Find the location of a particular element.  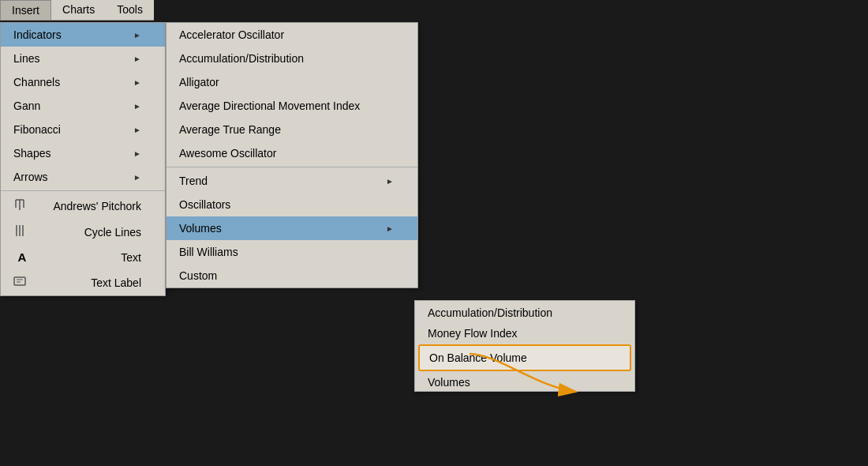

menu-item-fibonacci: Fibonacci ► is located at coordinates (83, 130).